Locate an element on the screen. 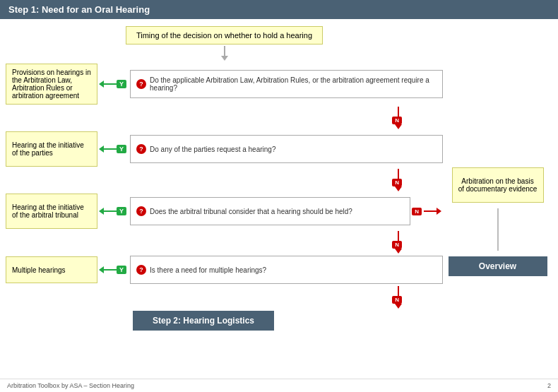 The image size is (558, 392). n-badge-3: N is located at coordinates (397, 244).